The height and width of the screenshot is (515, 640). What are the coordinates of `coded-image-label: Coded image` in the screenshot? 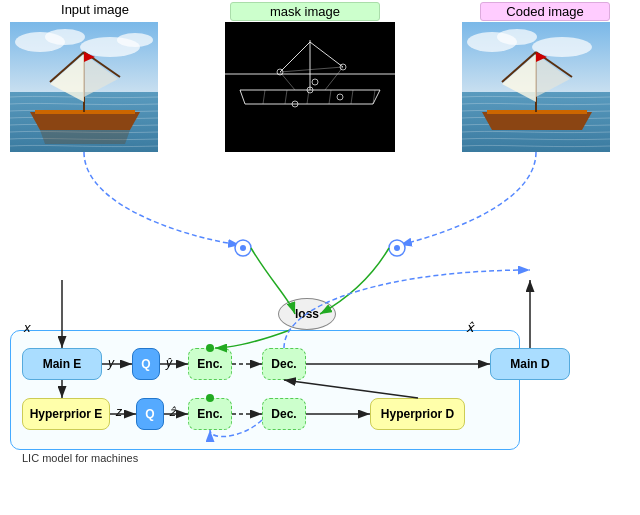 It's located at (545, 12).